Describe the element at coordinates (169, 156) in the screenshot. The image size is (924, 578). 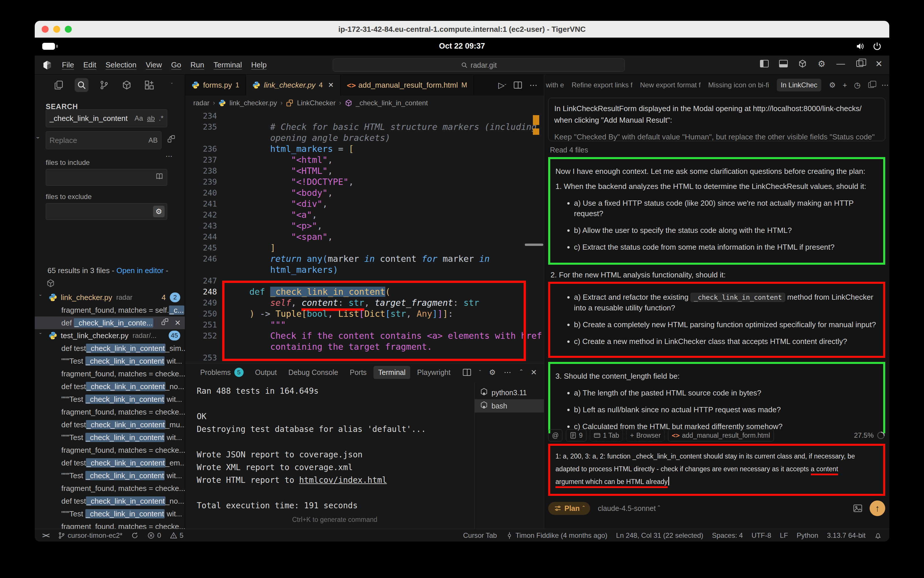
I see `more-actions-icon: ⋯` at that location.